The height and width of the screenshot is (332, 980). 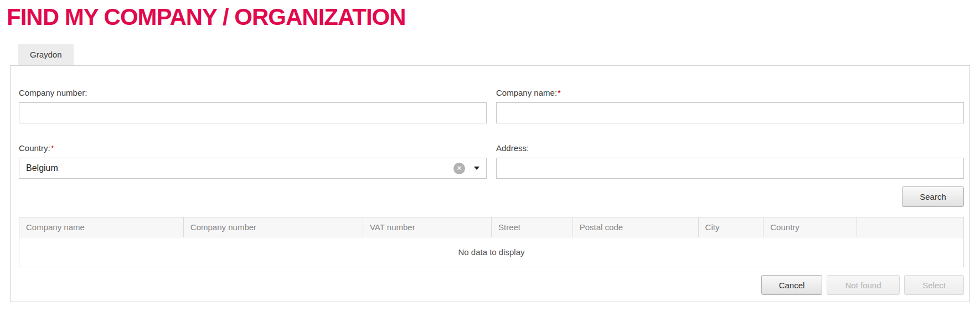 What do you see at coordinates (493, 17) in the screenshot?
I see `page-title: FIND MY COMPANY / ORGANIZATION` at bounding box center [493, 17].